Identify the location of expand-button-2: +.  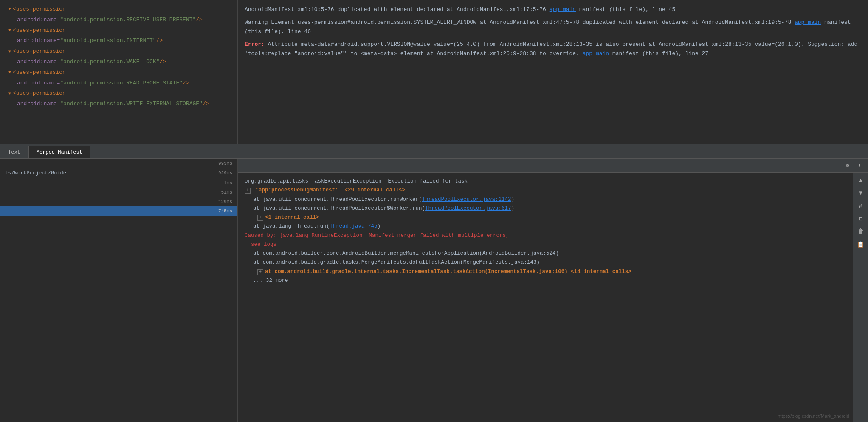
(260, 218).